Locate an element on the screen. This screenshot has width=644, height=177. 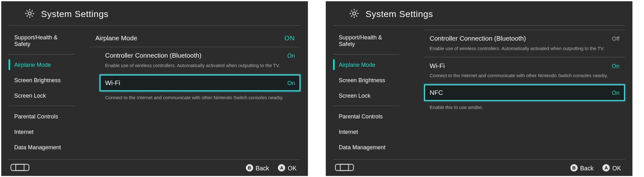
setting-nfc: NFC On is located at coordinates (525, 93).